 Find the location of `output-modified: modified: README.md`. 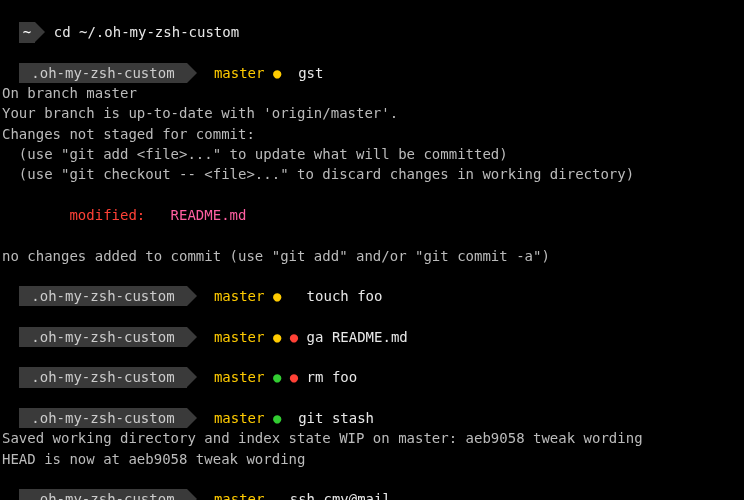

output-modified: modified: README.md is located at coordinates (372, 215).